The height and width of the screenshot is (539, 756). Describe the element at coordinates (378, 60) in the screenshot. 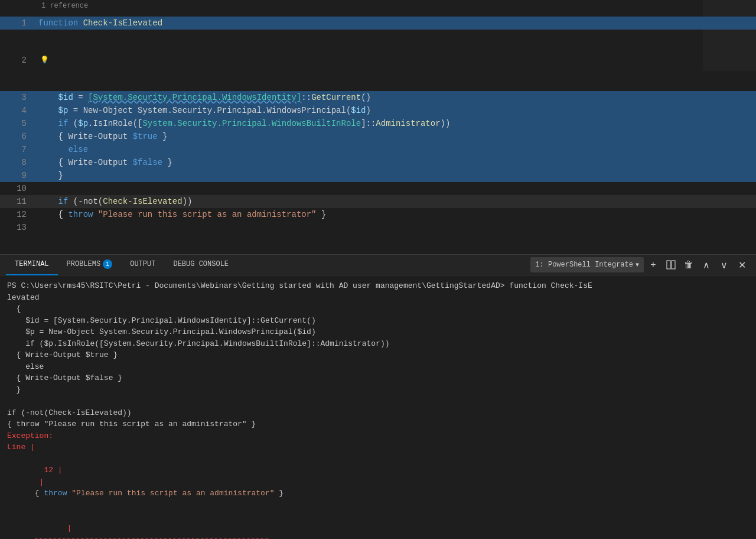

I see `code-line-2: 2 💡` at that location.